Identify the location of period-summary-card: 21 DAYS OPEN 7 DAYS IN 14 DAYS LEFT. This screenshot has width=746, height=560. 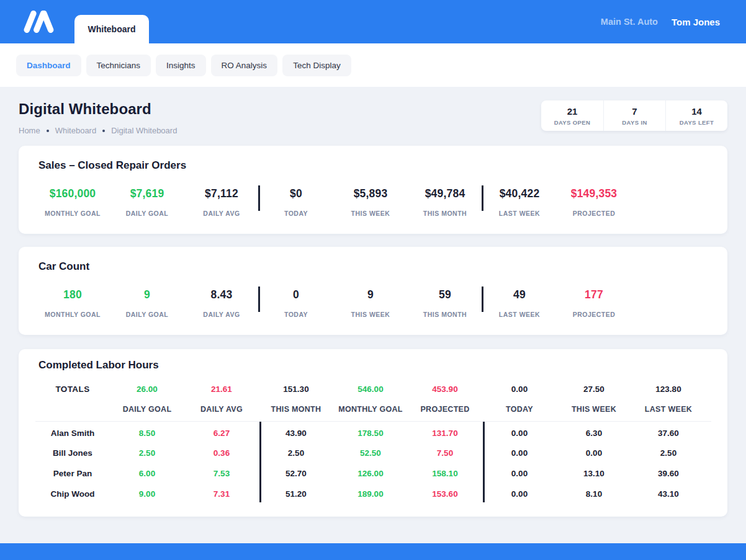
(634, 115).